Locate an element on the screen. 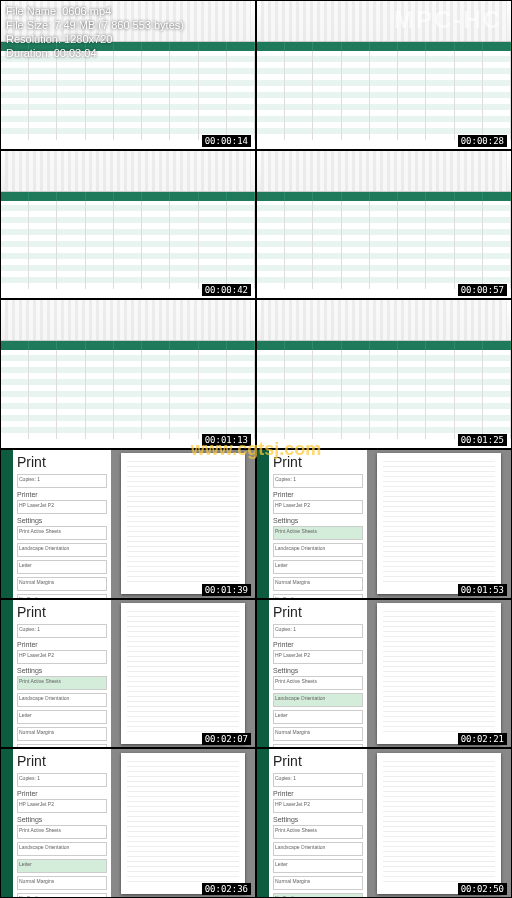 Image resolution: width=512 pixels, height=898 pixels. print-heading: Print is located at coordinates (62, 462).